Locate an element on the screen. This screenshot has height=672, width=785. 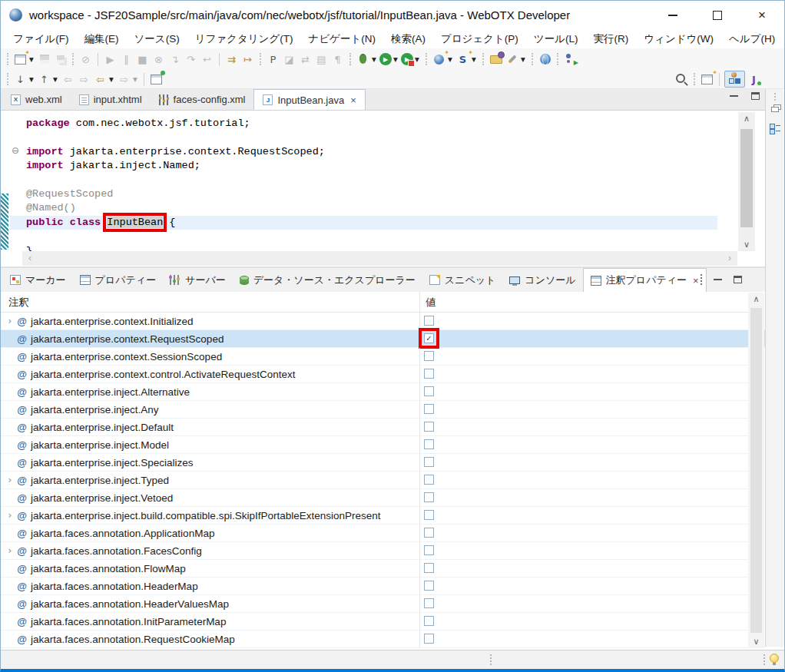
column-header-annotation: 注釈 is located at coordinates (18, 303).